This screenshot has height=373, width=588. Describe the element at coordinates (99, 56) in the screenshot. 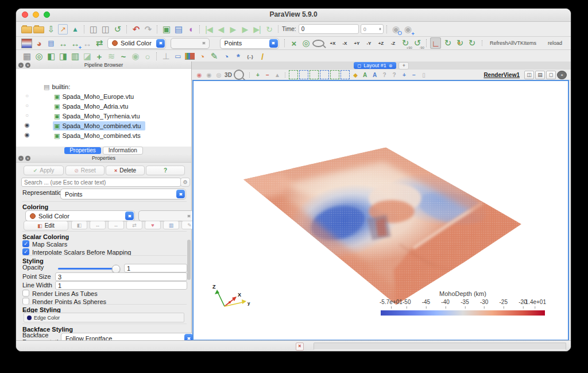

I see `glyph-icon: +` at that location.